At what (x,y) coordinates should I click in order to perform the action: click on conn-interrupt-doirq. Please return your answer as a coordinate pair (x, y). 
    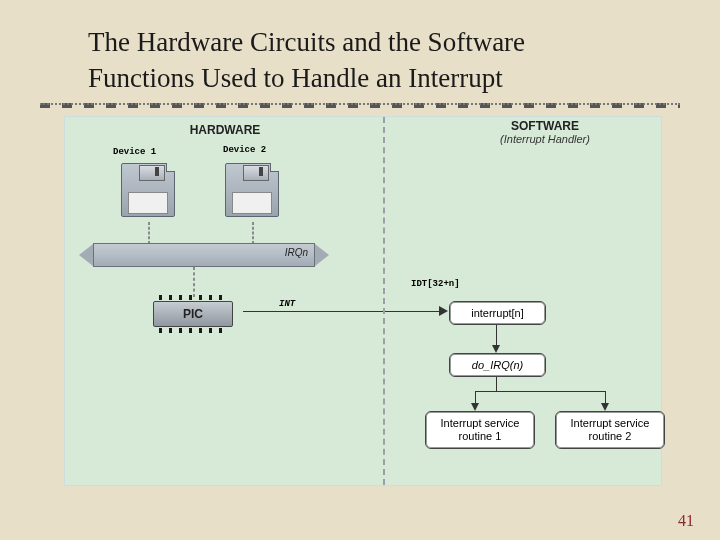
    Looking at the image, I should click on (496, 336).